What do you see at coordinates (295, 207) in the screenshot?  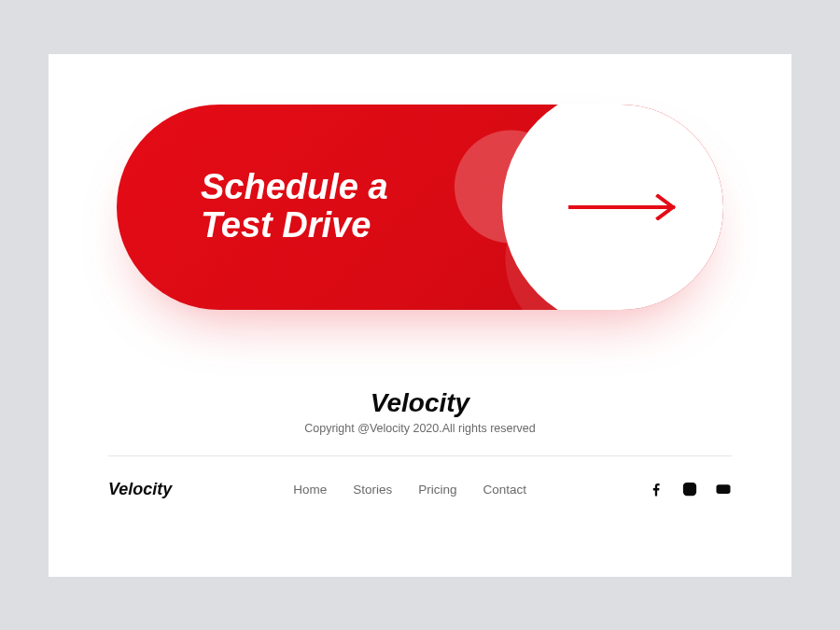 I see `cta-title: Schedule a Test Drive` at bounding box center [295, 207].